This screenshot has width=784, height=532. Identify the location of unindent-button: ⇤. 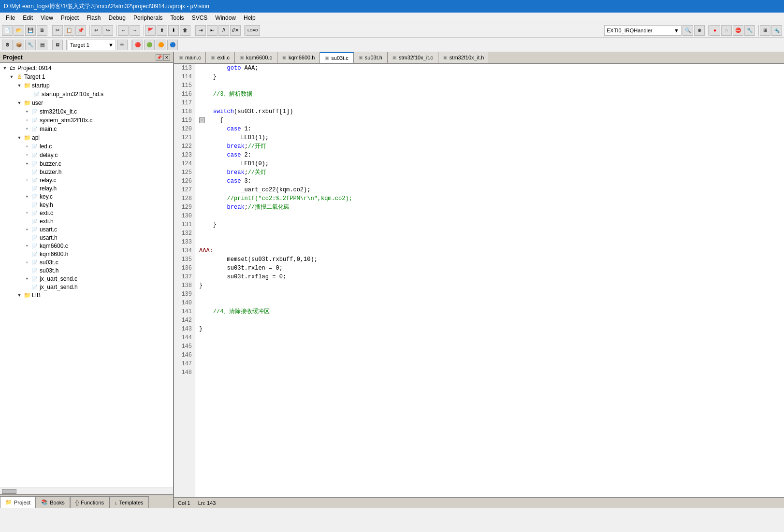
(212, 30).